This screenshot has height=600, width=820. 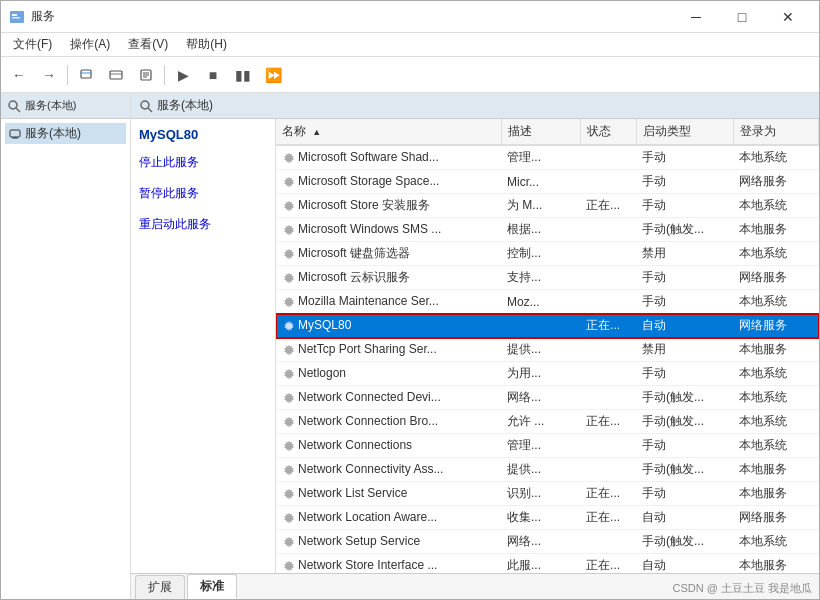 What do you see at coordinates (548, 182) in the screenshot?
I see `table-row: Microsoft Storage Space... Micr... 手动 网络…` at bounding box center [548, 182].